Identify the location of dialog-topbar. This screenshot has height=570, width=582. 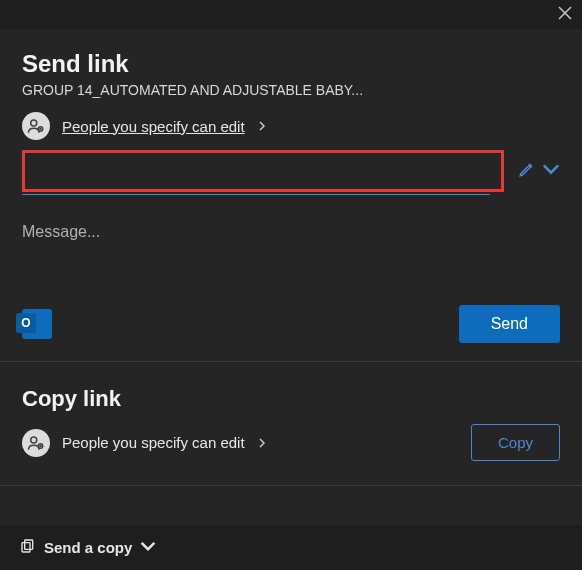
(291, 15).